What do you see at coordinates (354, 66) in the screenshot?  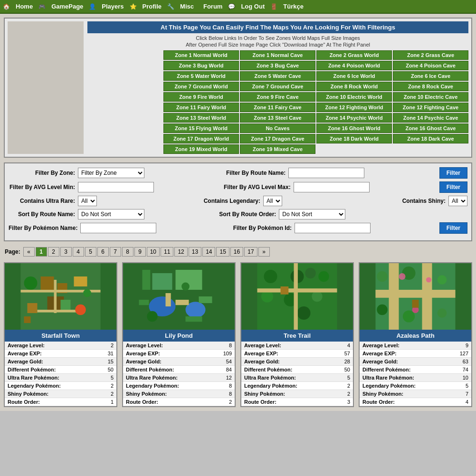 I see `zone-btn: Zone 4 Poison World` at bounding box center [354, 66].